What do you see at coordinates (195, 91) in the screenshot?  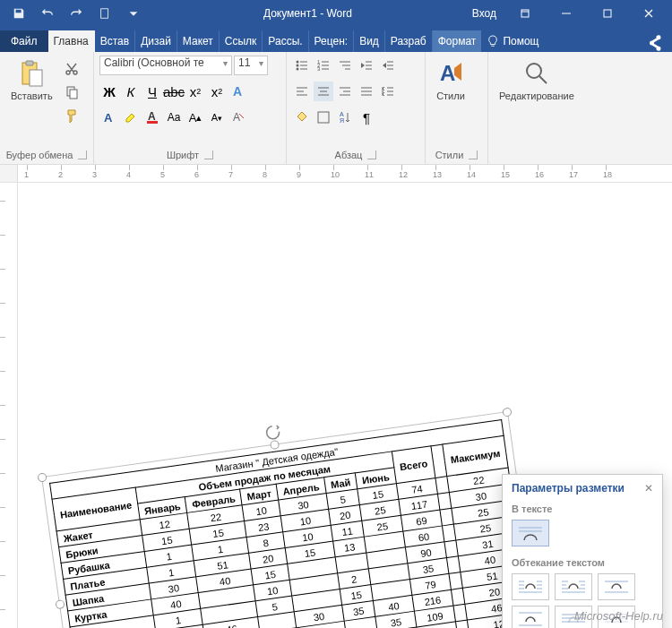 I see `subscript-icon: x2` at bounding box center [195, 91].